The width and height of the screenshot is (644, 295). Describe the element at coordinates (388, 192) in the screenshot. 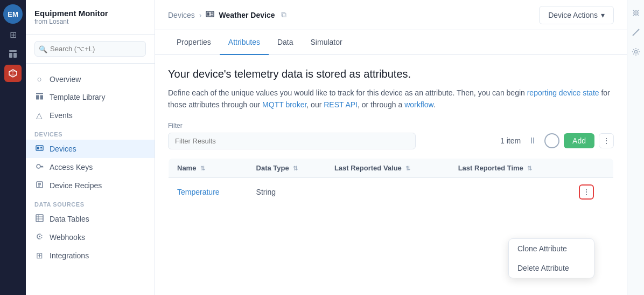

I see `row-last-reported-value` at that location.